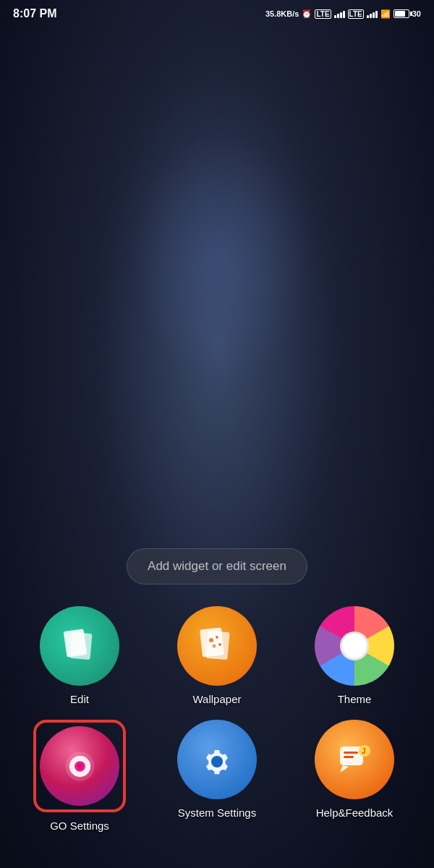 This screenshot has width=434, height=868. What do you see at coordinates (217, 760) in the screenshot?
I see `system-settings-icon` at bounding box center [217, 760].